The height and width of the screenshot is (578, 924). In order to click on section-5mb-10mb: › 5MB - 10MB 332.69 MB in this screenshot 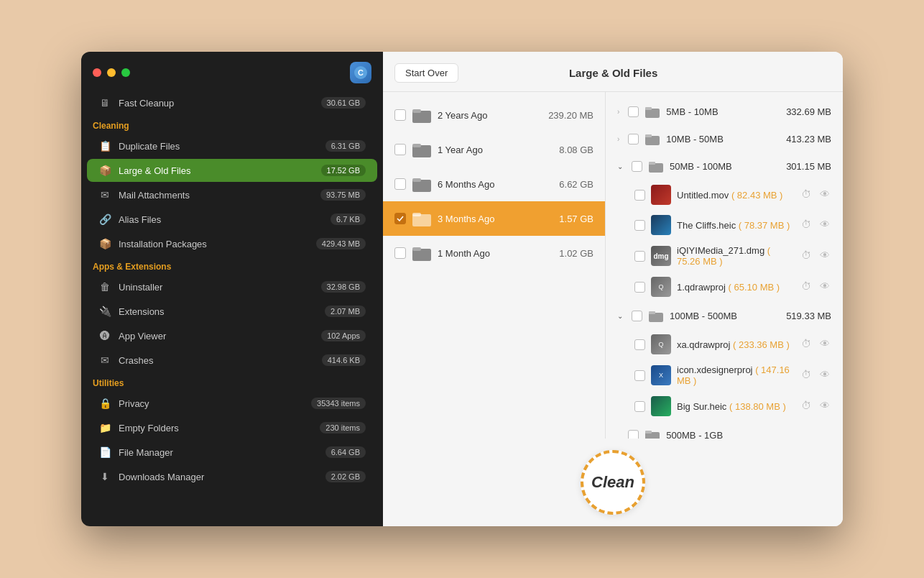, I will do `click(724, 111)`.